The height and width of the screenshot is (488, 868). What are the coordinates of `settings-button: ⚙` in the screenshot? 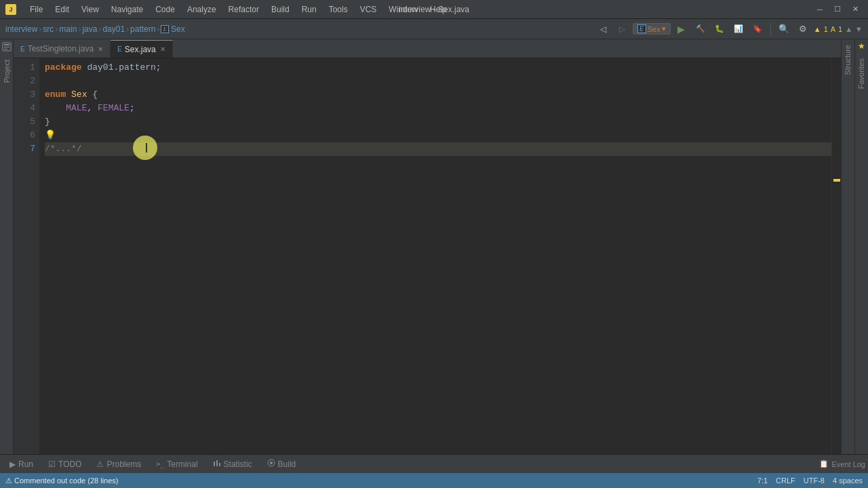 It's located at (803, 29).